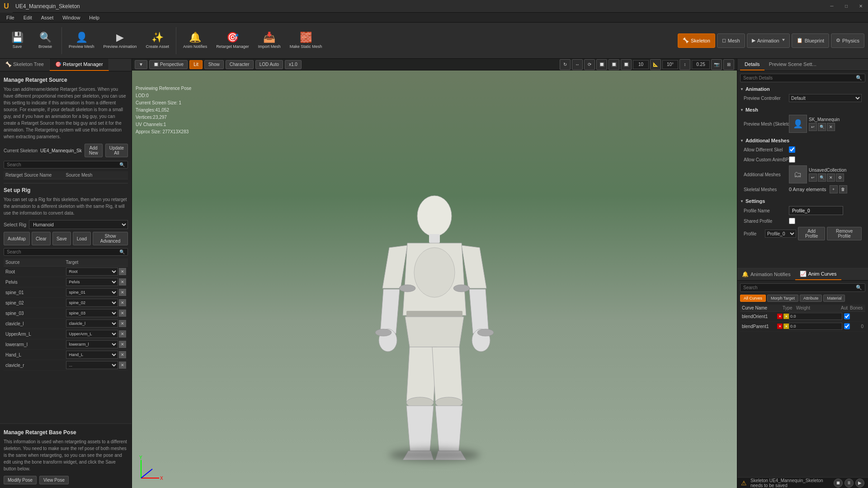 This screenshot has height=488, width=868. I want to click on menu-asset: Asset, so click(47, 18).